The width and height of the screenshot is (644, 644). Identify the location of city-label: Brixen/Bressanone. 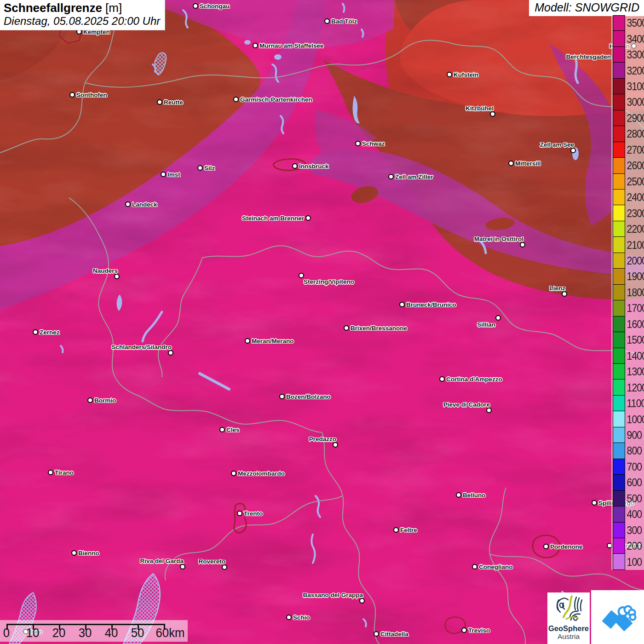
(379, 328).